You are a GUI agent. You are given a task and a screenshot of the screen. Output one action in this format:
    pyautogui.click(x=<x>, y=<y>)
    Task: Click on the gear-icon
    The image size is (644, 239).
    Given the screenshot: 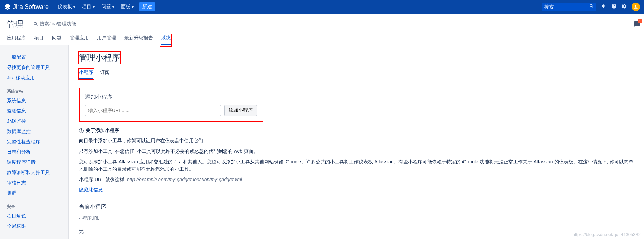 What is the action you would take?
    pyautogui.click(x=624, y=7)
    